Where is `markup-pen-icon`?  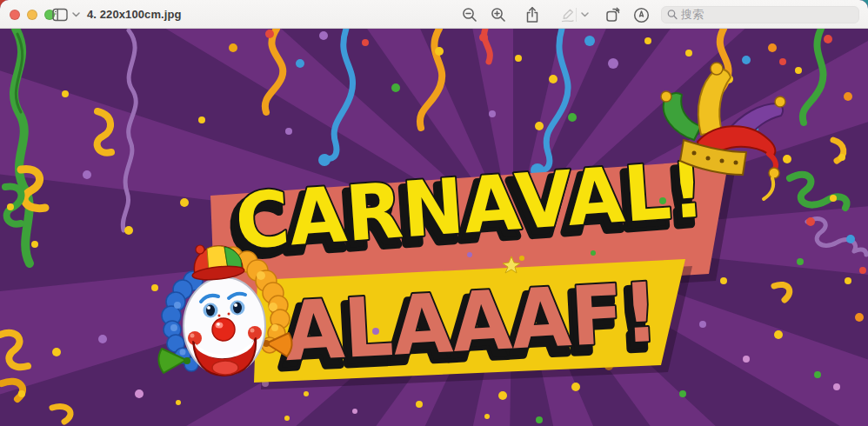 markup-pen-icon is located at coordinates (567, 16).